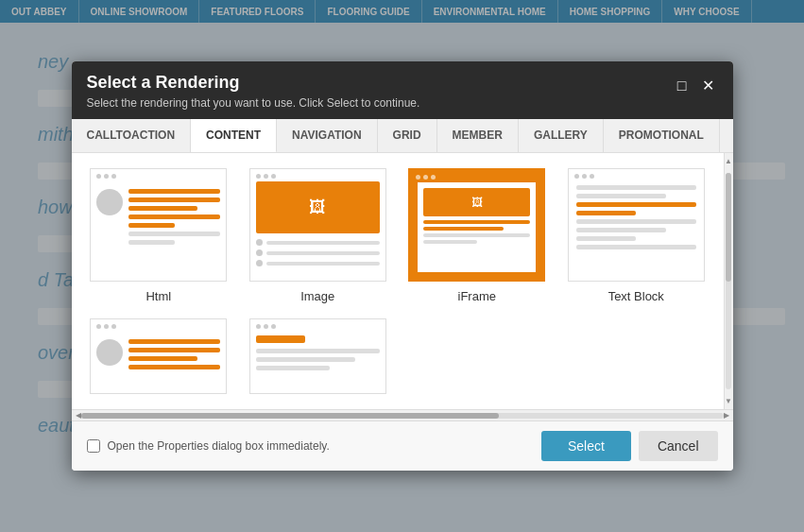 The image size is (804, 532). Describe the element at coordinates (728, 401) in the screenshot. I see `scroll-down-arrow: ▼` at that location.